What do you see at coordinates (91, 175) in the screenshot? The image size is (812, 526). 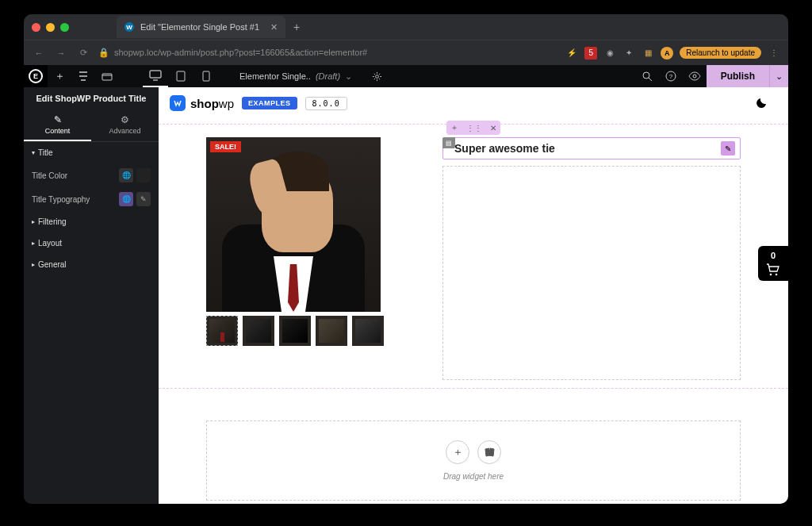 I see `field-title-color: Title Color 🌐` at bounding box center [91, 175].